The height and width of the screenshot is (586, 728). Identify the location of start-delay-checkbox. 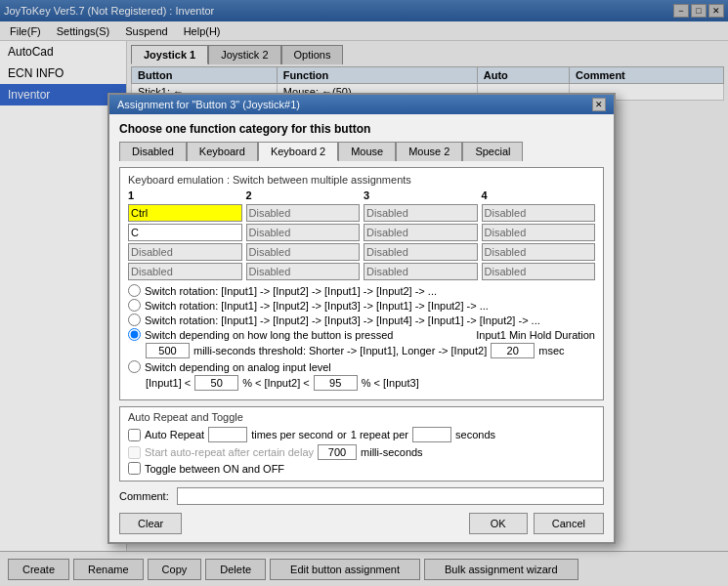
(135, 453).